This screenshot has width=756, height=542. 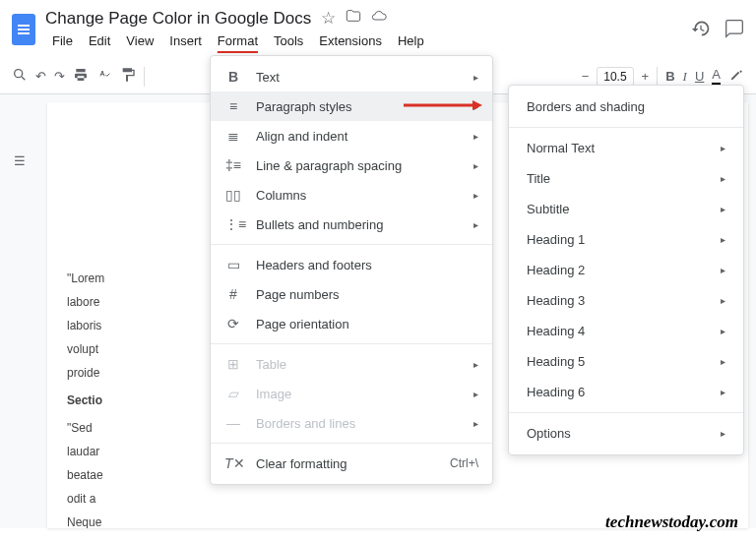 What do you see at coordinates (351, 393) in the screenshot?
I see `menu-image: ▱Image▸` at bounding box center [351, 393].